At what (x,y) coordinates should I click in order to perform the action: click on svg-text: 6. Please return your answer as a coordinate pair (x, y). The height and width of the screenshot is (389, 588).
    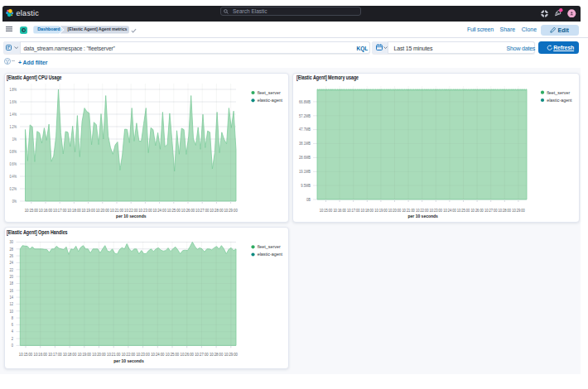
    Looking at the image, I should click on (12, 324).